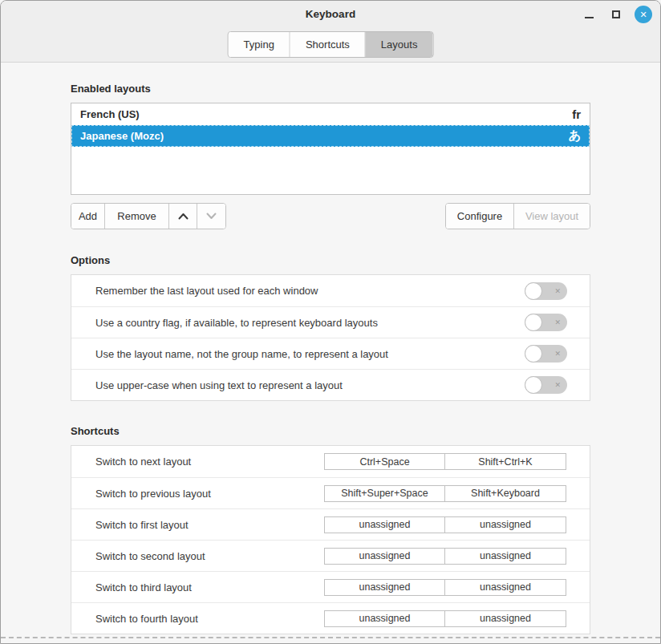 Image resolution: width=661 pixels, height=644 pixels. What do you see at coordinates (366, 431) in the screenshot?
I see `shortcuts-heading: Shortcuts` at bounding box center [366, 431].